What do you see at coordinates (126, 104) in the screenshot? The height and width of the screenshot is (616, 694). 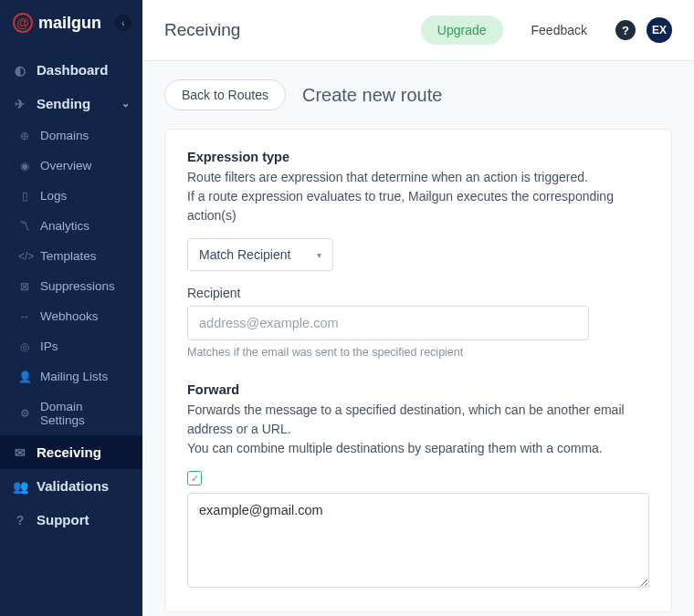 I see `chevron-down-icon: ⌄` at bounding box center [126, 104].